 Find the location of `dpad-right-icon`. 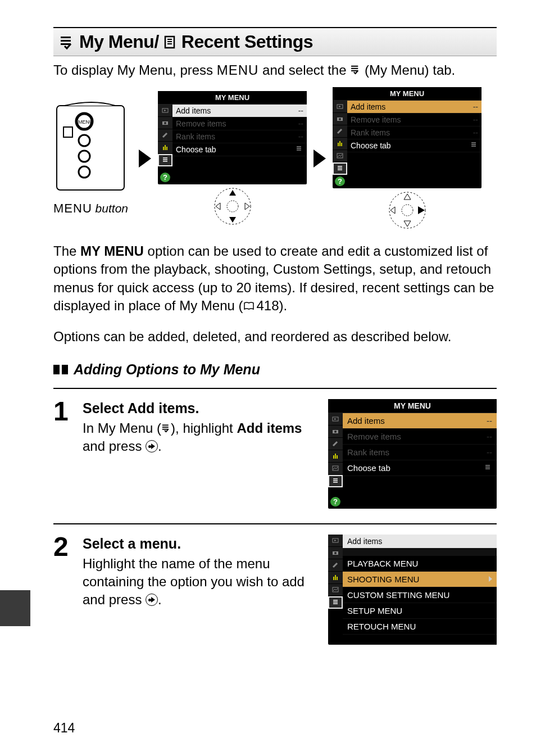

dpad-right-icon is located at coordinates (407, 210).